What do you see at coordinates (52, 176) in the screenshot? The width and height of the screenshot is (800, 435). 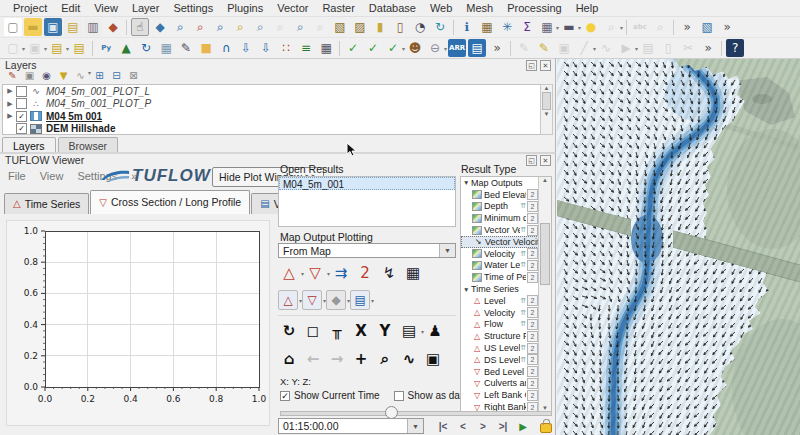 I see `tuflow-menu-view: View` at bounding box center [52, 176].